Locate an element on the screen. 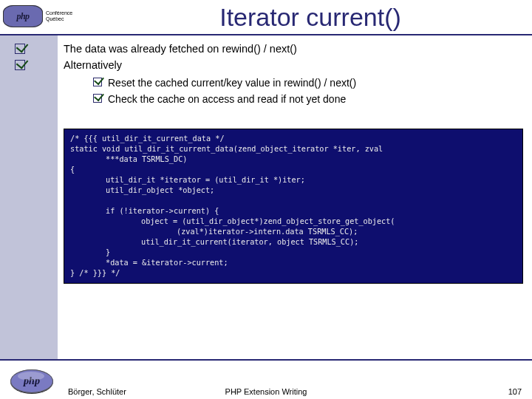 This screenshot has width=532, height=399. slide-title: Iterator current() is located at coordinates (310, 18).